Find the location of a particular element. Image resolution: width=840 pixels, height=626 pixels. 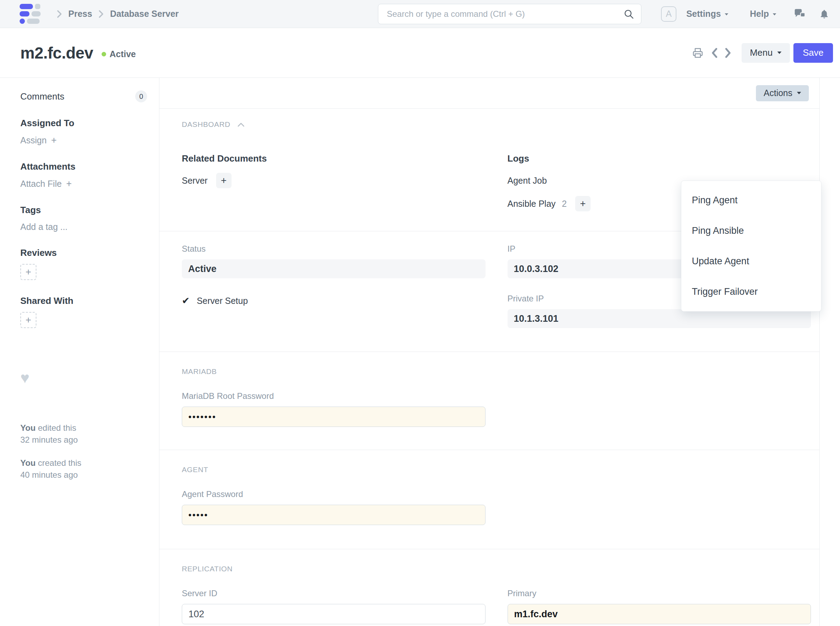

agent-password-value: ••••• is located at coordinates (198, 515).